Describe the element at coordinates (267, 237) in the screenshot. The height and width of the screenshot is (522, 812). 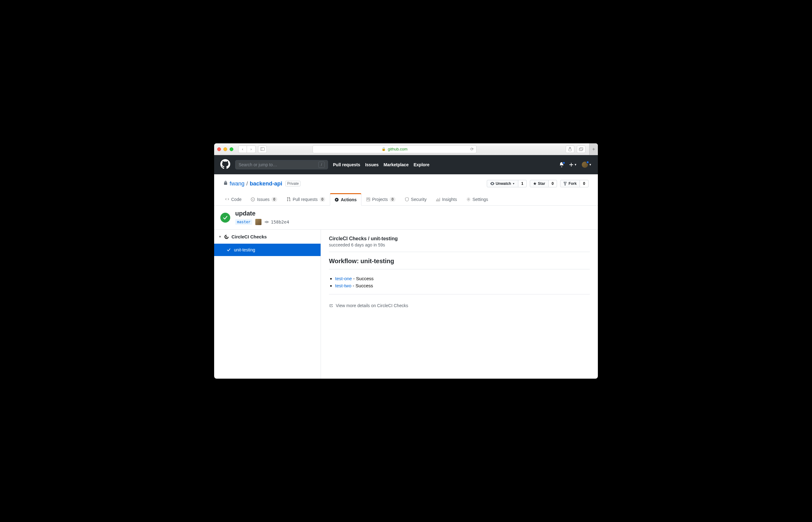
I see `checks-group-header: ▼ CircleCI Checks` at that location.